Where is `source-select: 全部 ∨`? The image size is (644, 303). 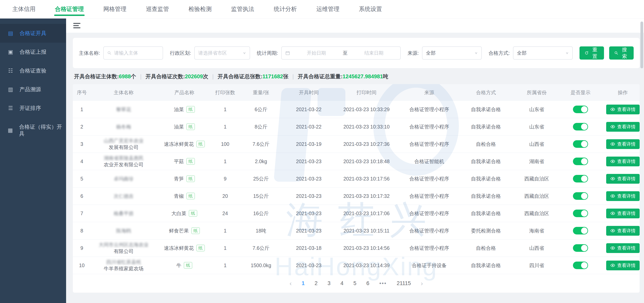 source-select: 全部 ∨ is located at coordinates (452, 53).